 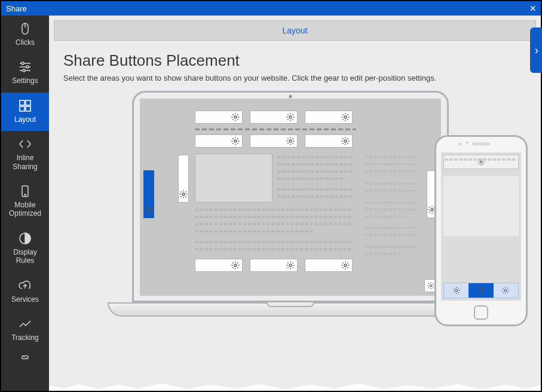 What do you see at coordinates (275, 129) in the screenshot?
I see `divider` at bounding box center [275, 129].